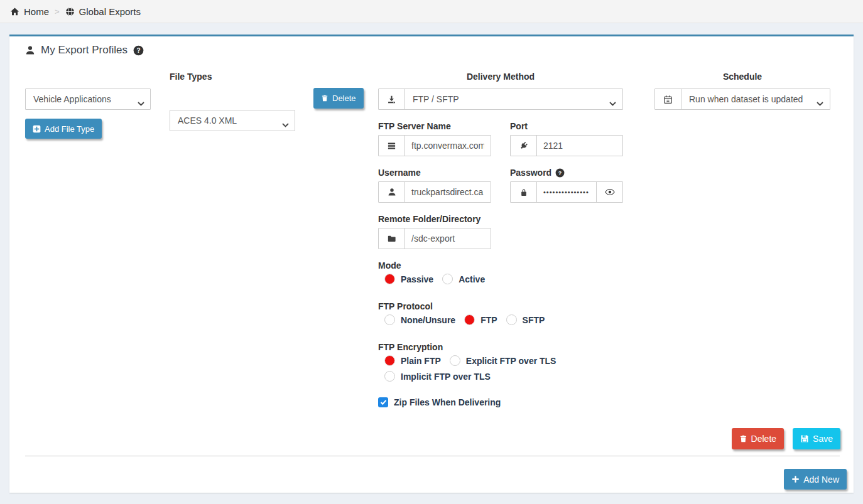  What do you see at coordinates (609, 192) in the screenshot?
I see `eye-icon` at bounding box center [609, 192].